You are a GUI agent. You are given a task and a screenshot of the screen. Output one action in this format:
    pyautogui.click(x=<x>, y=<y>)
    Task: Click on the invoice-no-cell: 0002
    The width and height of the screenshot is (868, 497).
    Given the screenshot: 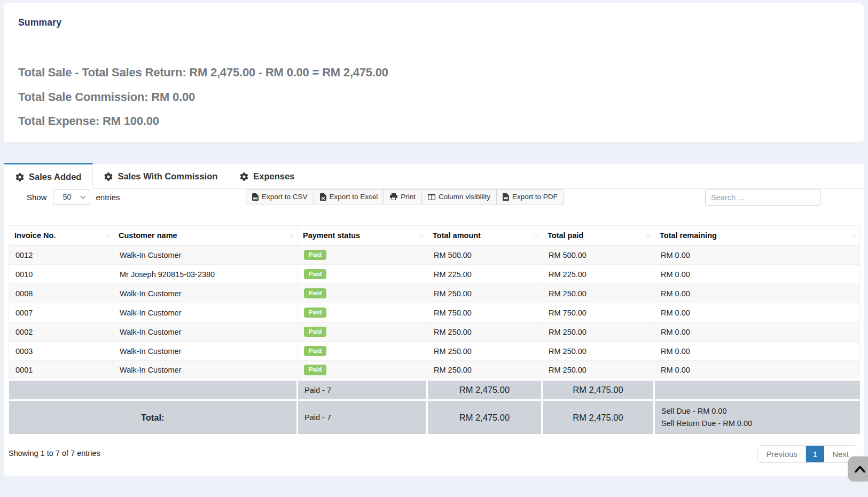 What is the action you would take?
    pyautogui.click(x=61, y=332)
    